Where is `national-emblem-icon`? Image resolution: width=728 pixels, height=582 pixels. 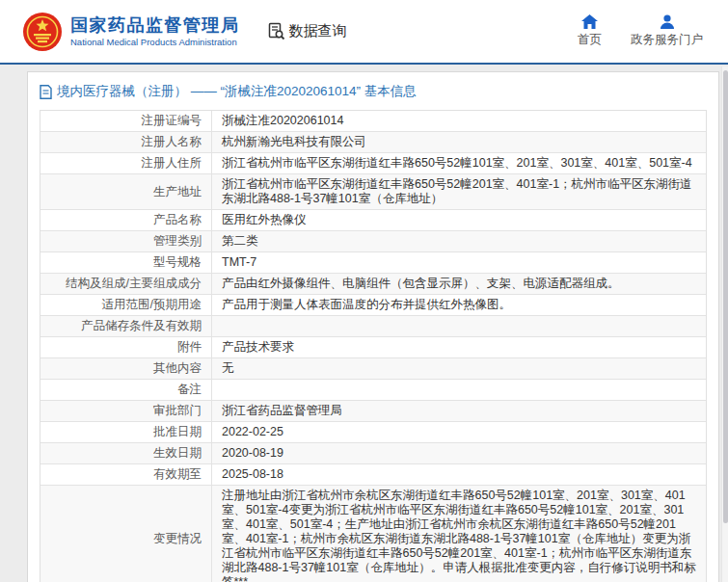 national-emblem-icon is located at coordinates (42, 32).